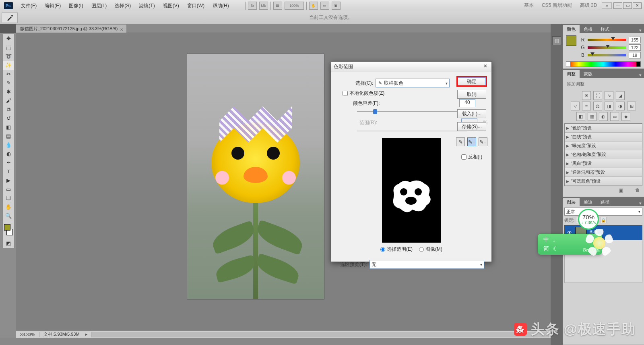 The image size is (644, 345). Describe the element at coordinates (609, 96) in the screenshot. I see `adj-curves-icon: ∿` at that location.